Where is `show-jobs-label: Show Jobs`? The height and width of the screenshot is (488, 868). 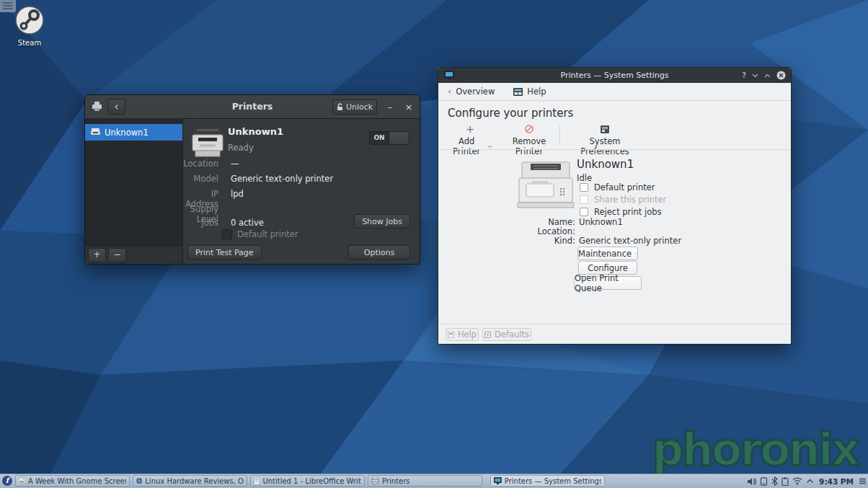
show-jobs-label: Show Jobs is located at coordinates (382, 222).